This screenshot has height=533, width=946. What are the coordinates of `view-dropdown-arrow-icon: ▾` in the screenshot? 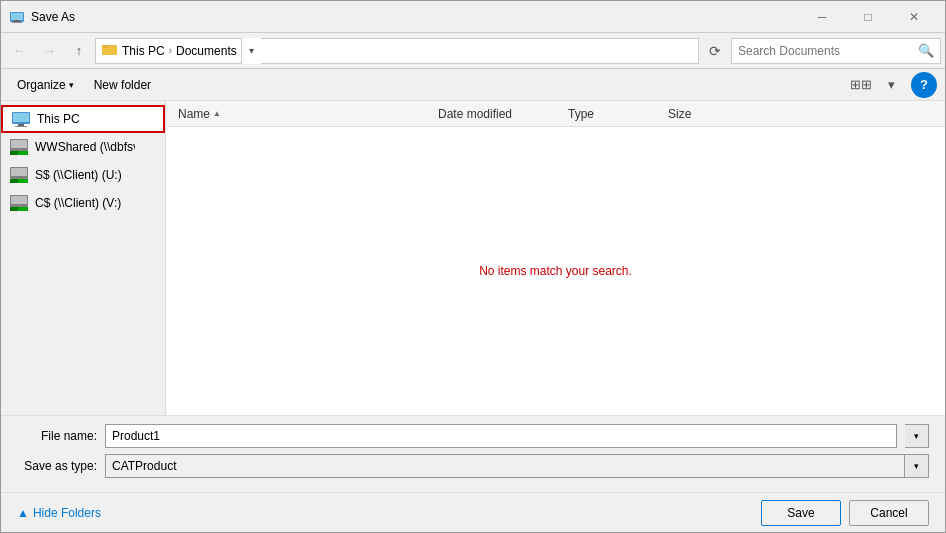 It's located at (892, 84).